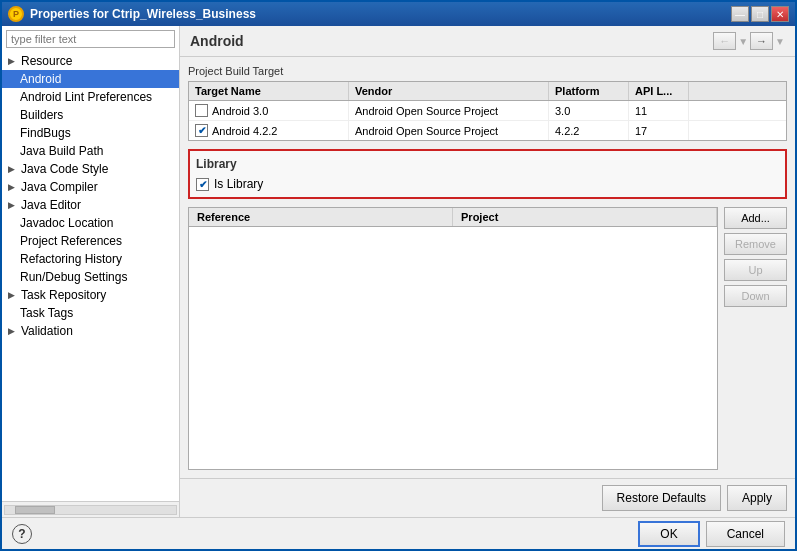 This screenshot has width=797, height=551. Describe the element at coordinates (449, 91) in the screenshot. I see `bt-col-vendor: Vendor` at that location.